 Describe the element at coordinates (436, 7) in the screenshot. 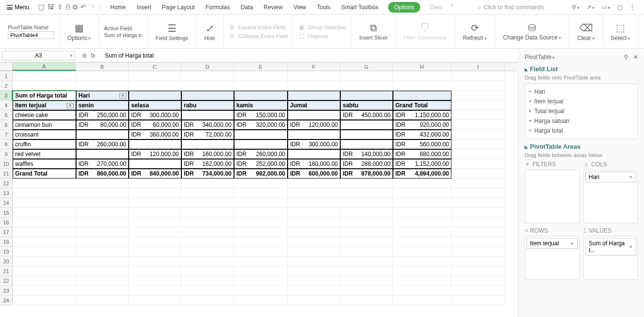

I see `tab-design: Desi` at that location.